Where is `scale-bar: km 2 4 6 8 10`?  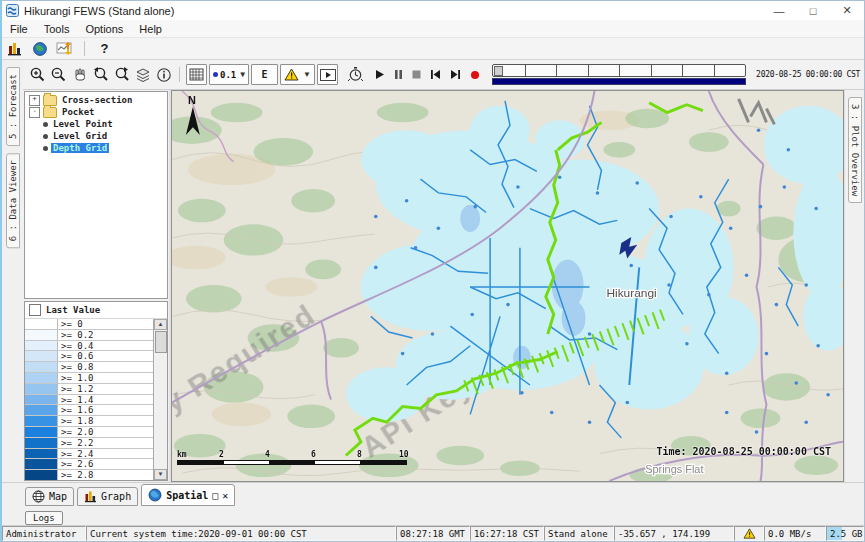
scale-bar: km 2 4 6 8 10 is located at coordinates (292, 459).